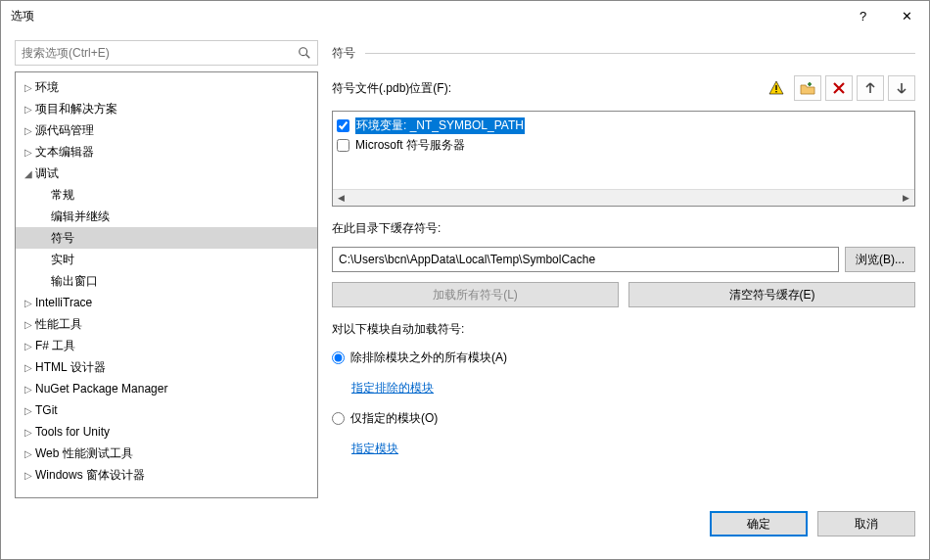 The image size is (930, 560). I want to click on tree-item: 编辑并继续, so click(166, 216).